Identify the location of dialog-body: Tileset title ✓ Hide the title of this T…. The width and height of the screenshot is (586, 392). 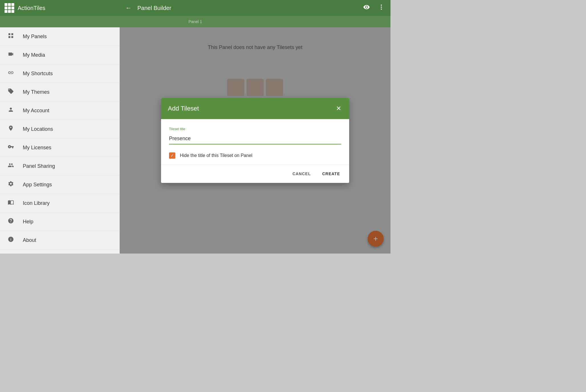
(255, 142).